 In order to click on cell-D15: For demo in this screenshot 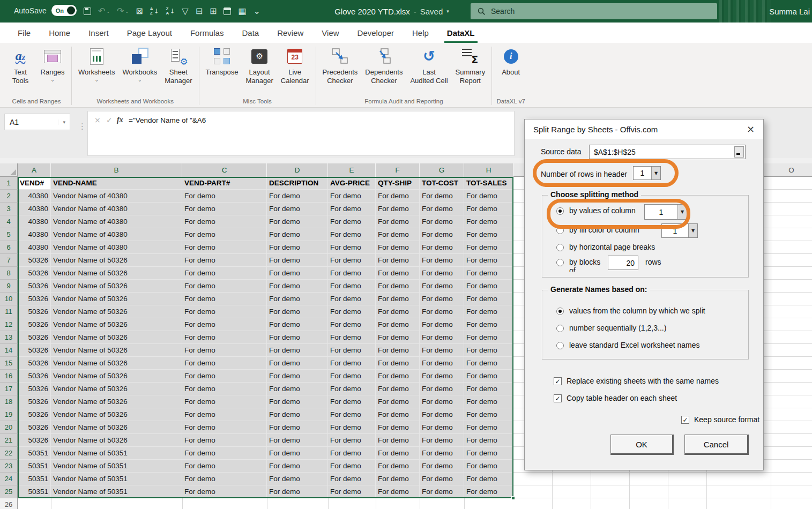, I will do `click(297, 363)`.